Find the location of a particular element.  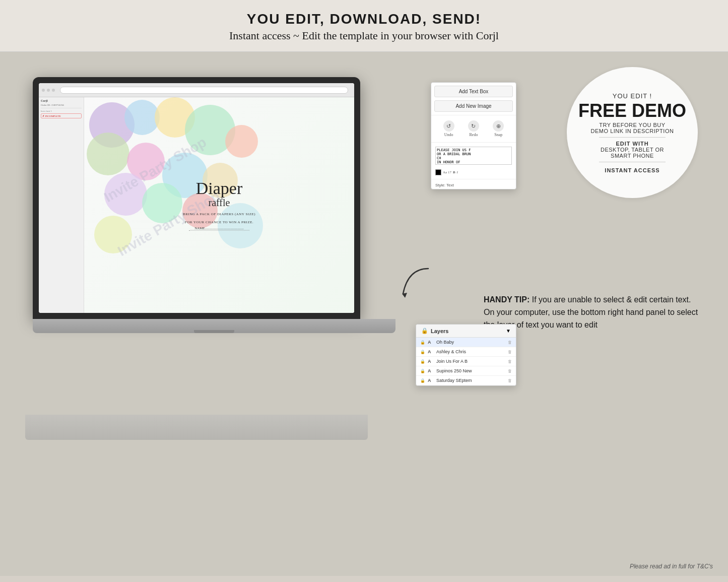

card-content: Invite Party Shop Invite Party Shop Diap… is located at coordinates (219, 205).